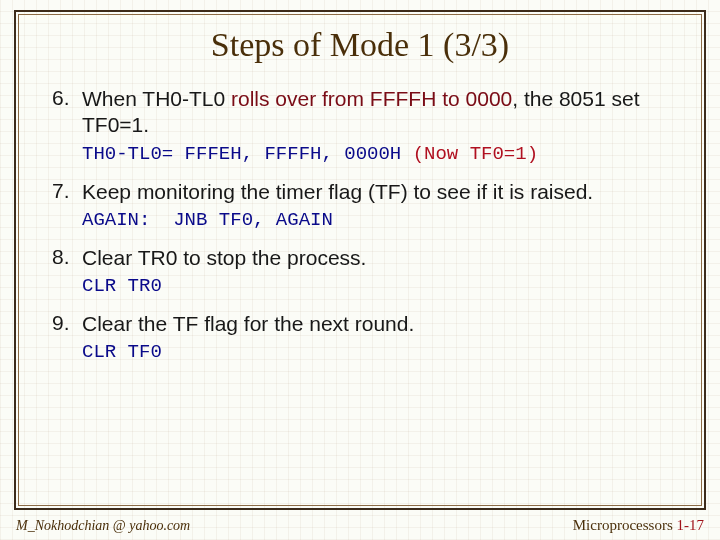  I want to click on step-text: Clear the TF flag for the next round., so click(248, 324).